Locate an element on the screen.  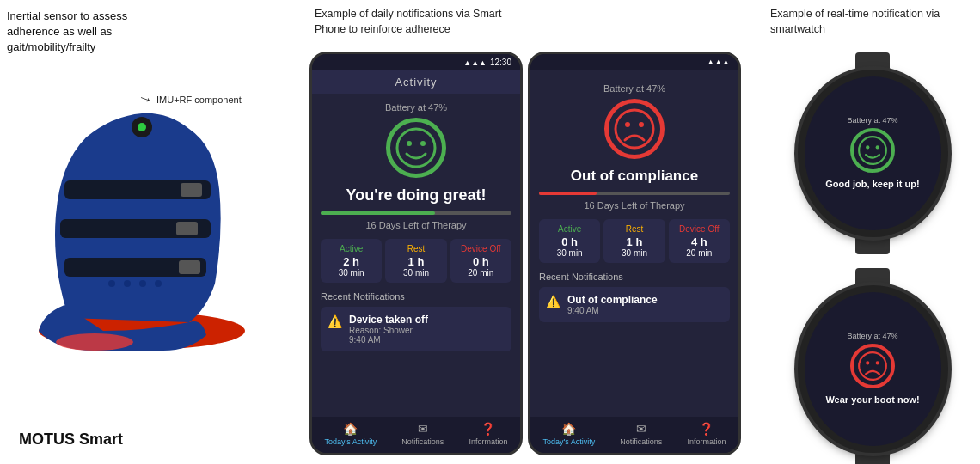
phone1-battery: Battery at 47% is located at coordinates (416, 107).